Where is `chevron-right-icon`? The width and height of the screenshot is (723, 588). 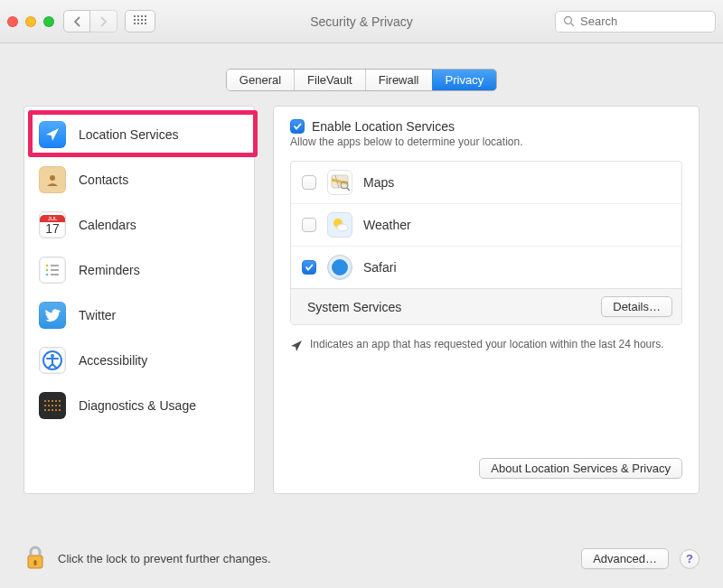
chevron-right-icon is located at coordinates (103, 22).